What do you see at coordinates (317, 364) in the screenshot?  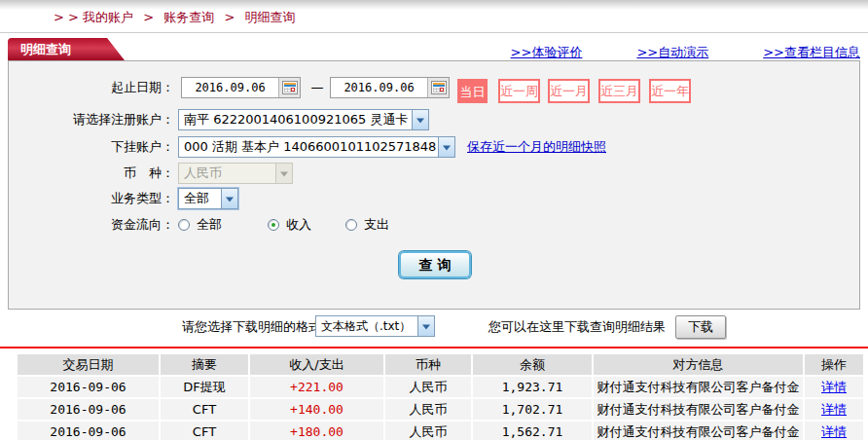 I see `header-amount: 收入/支出` at bounding box center [317, 364].